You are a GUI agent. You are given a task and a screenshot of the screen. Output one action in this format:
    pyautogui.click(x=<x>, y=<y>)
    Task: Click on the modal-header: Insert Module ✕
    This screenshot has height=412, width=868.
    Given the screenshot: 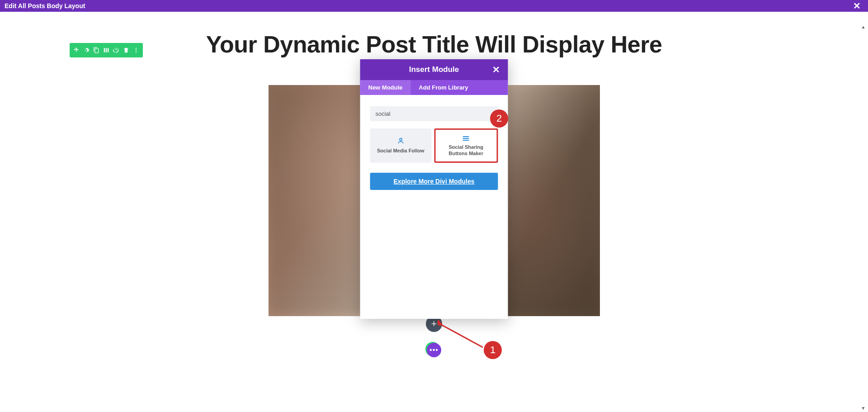 What is the action you would take?
    pyautogui.click(x=434, y=70)
    